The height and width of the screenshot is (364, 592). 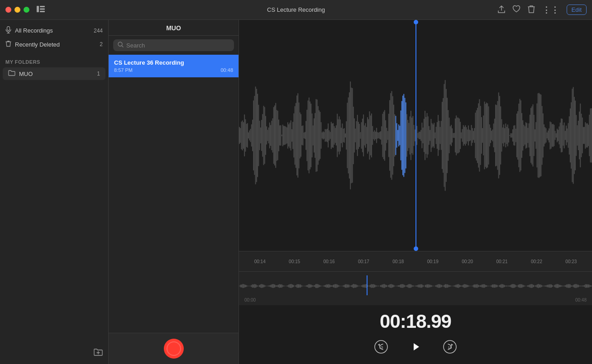 I want to click on ruler-mark: 00:15, so click(x=294, y=261).